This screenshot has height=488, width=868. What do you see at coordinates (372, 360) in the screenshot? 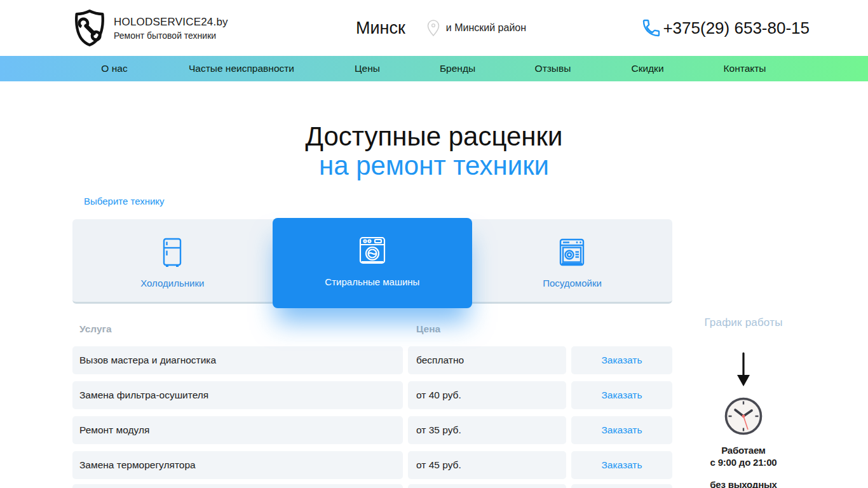
I see `table-row: Вызов мастера и диагностика бесплатно За…` at bounding box center [372, 360].